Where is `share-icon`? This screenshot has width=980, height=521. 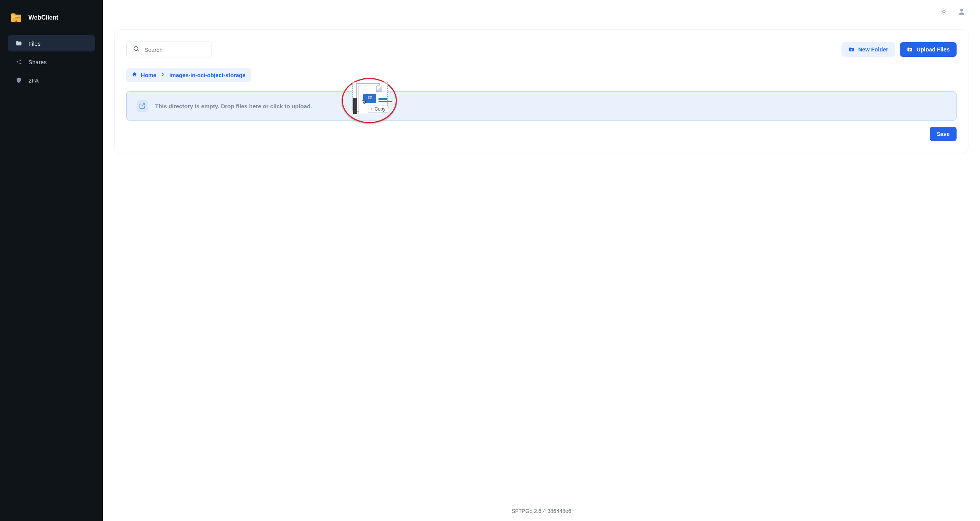
share-icon is located at coordinates (19, 62).